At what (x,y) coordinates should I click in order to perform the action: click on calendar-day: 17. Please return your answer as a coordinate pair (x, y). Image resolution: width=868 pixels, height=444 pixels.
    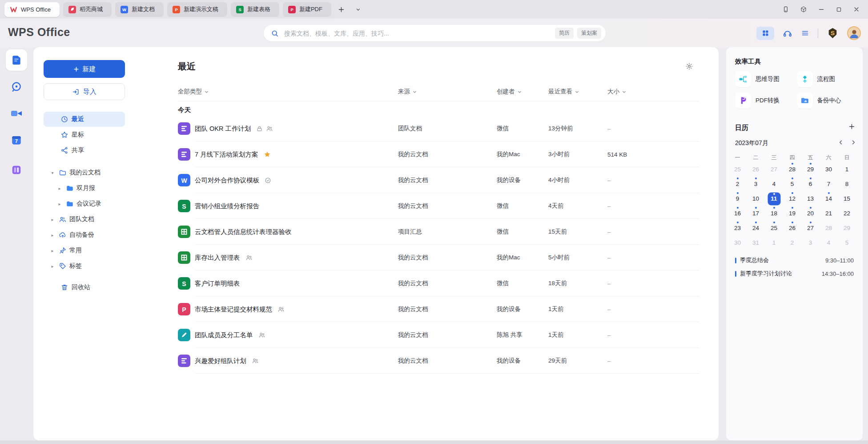
    Looking at the image, I should click on (756, 214).